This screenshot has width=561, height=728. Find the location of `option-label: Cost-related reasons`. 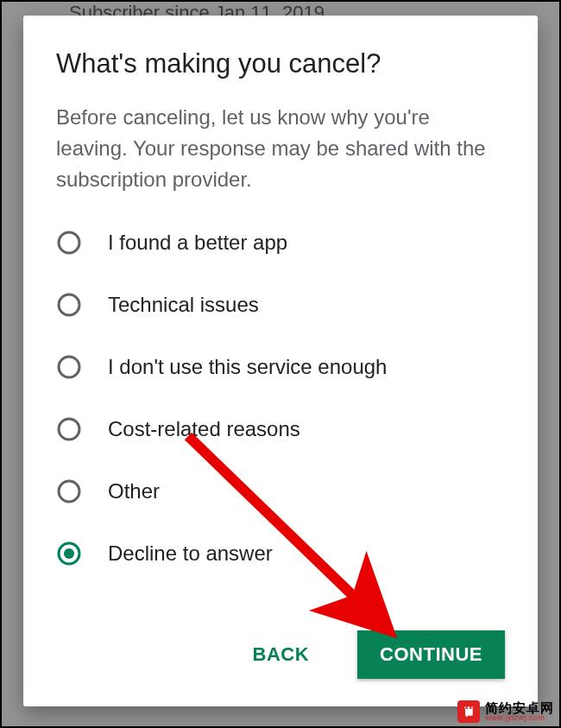

option-label: Cost-related reasons is located at coordinates (204, 429).